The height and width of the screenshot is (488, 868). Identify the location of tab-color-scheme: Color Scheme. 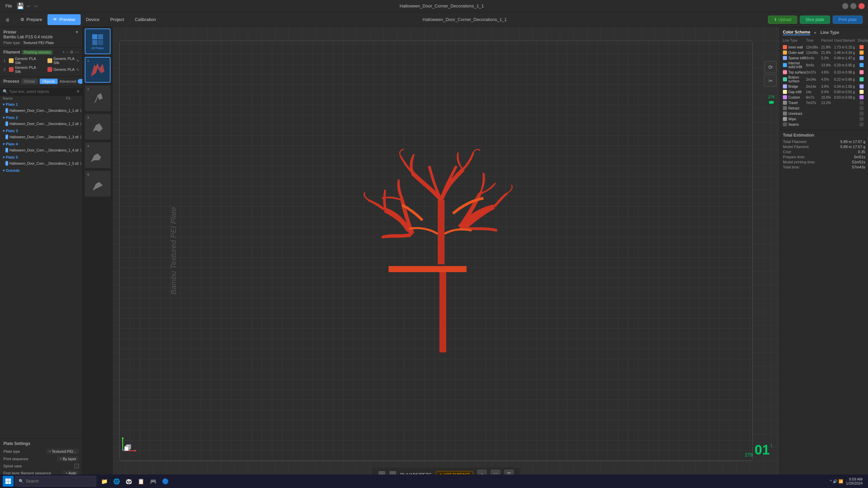
(797, 33).